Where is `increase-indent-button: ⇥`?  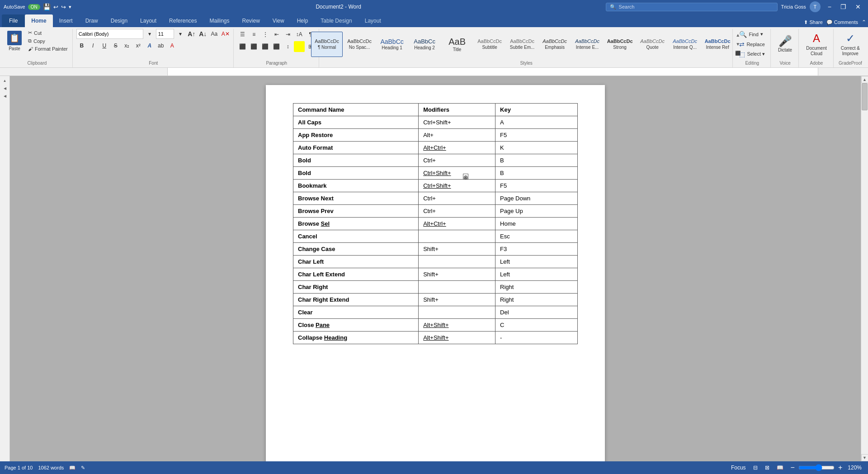 increase-indent-button: ⇥ is located at coordinates (288, 34).